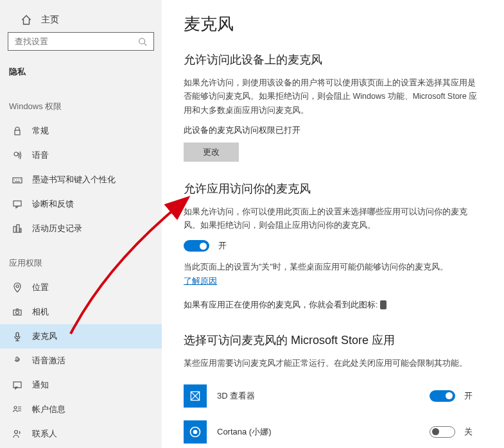 The width and height of the screenshot is (504, 448). I want to click on page-title: 麦克风, so click(333, 24).